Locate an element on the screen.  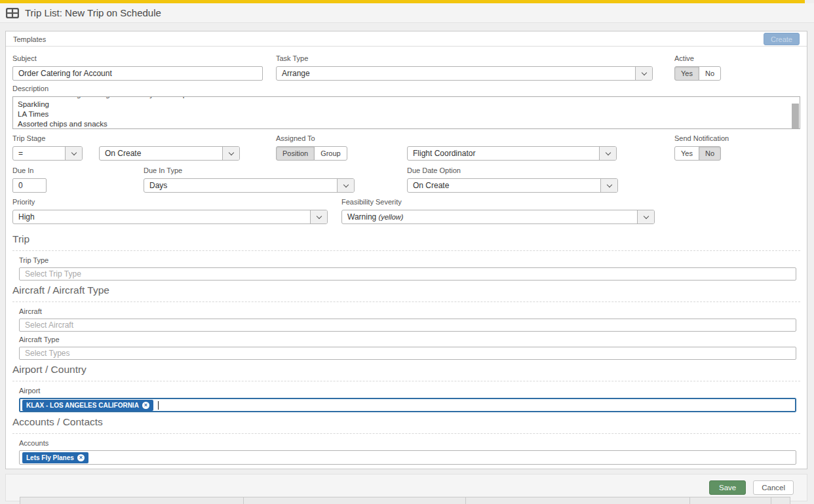
due-in-label: Due In is located at coordinates (29, 170).